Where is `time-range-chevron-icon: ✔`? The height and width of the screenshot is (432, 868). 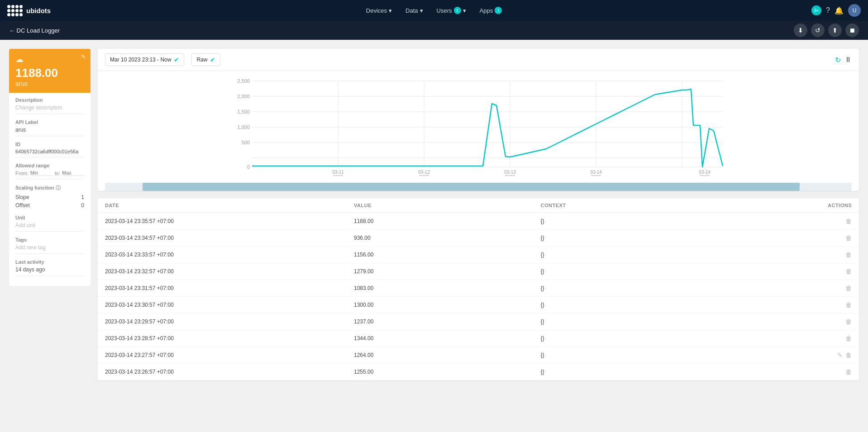 time-range-chevron-icon: ✔ is located at coordinates (176, 60).